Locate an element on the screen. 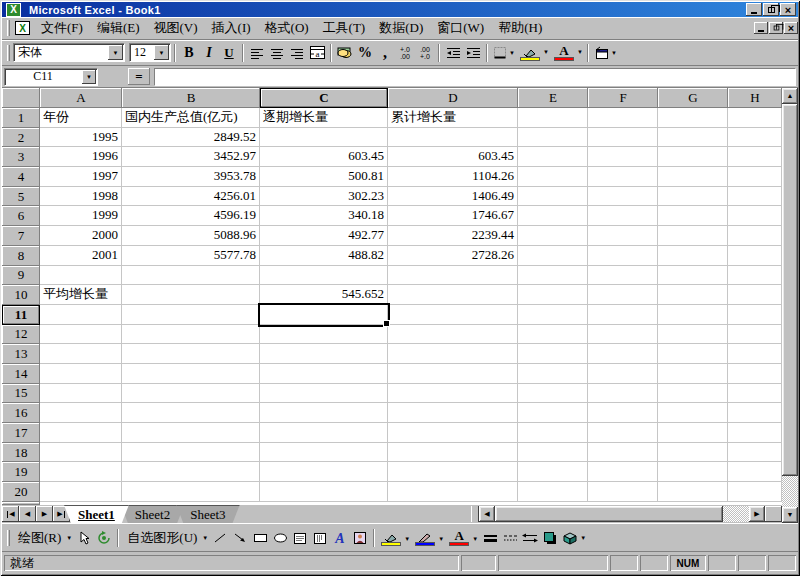 Image resolution: width=800 pixels, height=576 pixels. cell-E13 is located at coordinates (553, 354).